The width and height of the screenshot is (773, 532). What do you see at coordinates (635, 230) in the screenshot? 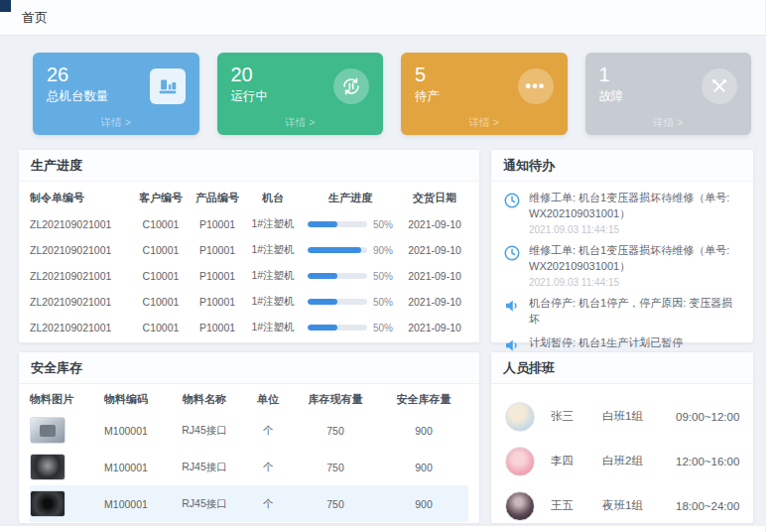
I see `notice-time: 2021.09.03 11:44:15` at bounding box center [635, 230].